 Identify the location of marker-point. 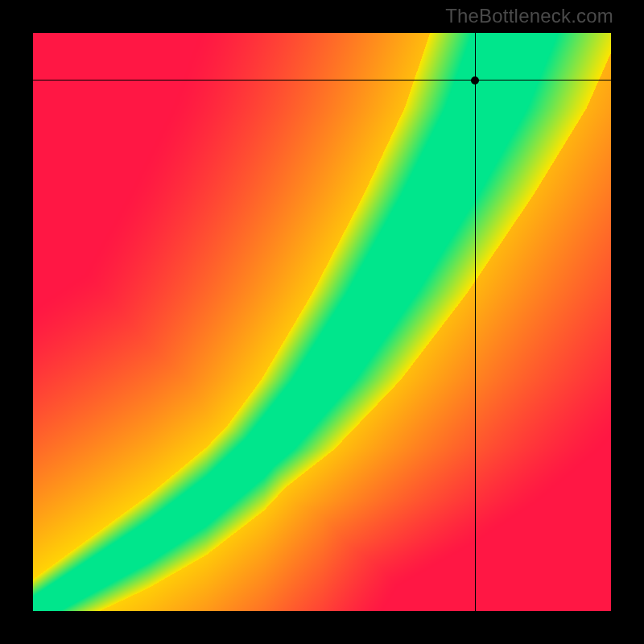
(475, 80).